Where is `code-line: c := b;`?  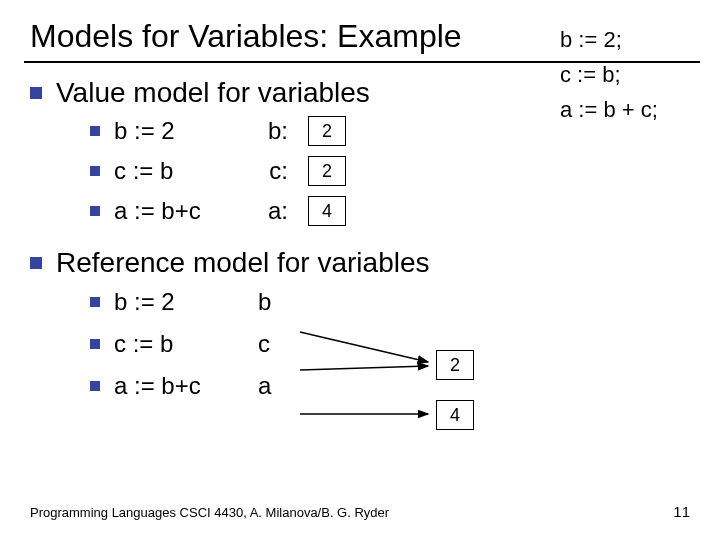 code-line: c := b; is located at coordinates (609, 74).